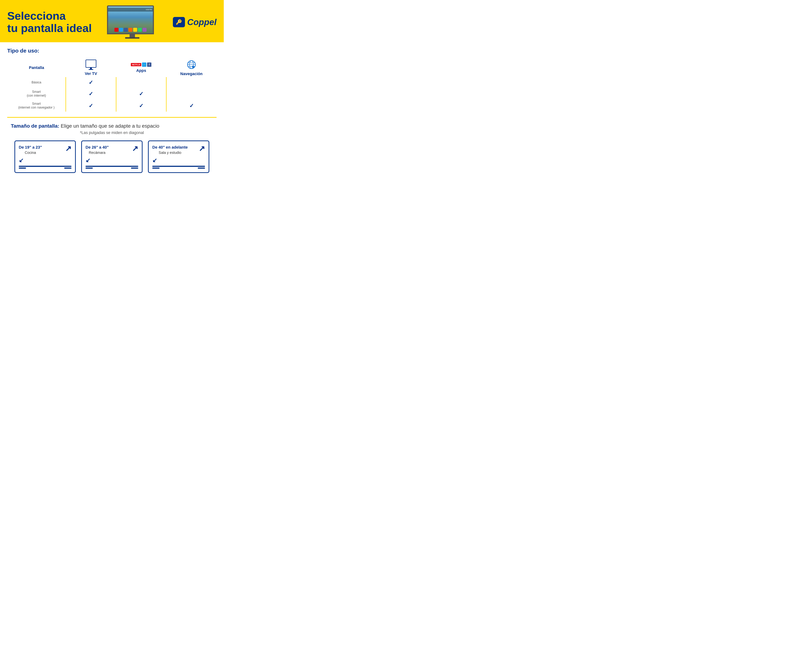  I want to click on tamano-title-regular: Elige un tamaño que se adapte a tu espac…, so click(109, 126).